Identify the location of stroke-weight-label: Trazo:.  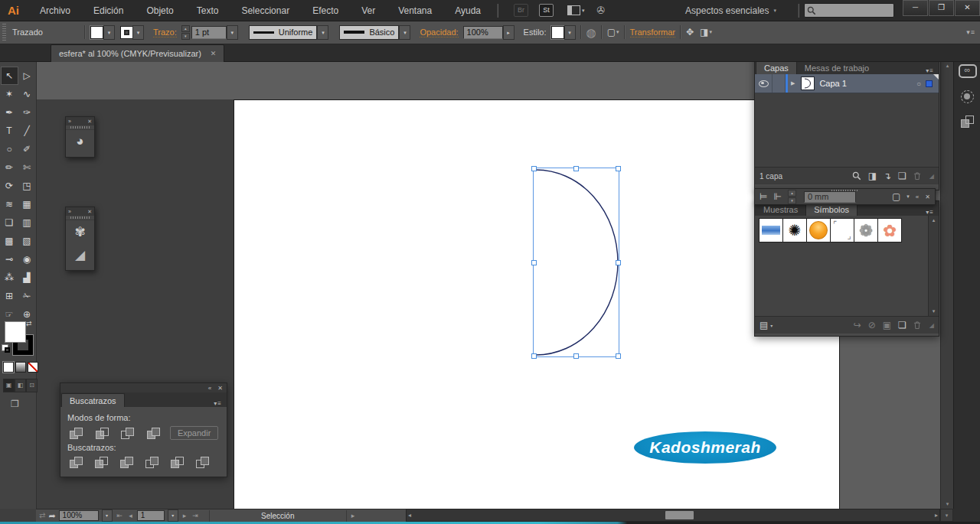
(165, 32).